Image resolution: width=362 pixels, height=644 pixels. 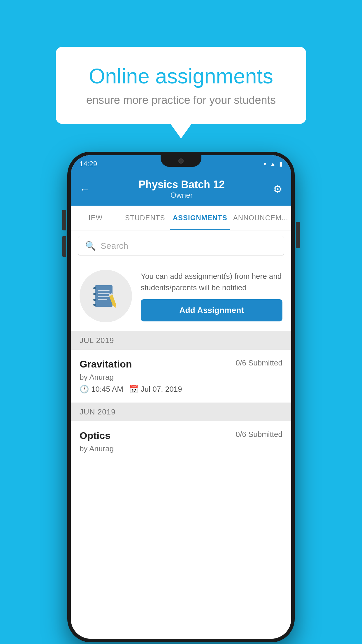 What do you see at coordinates (181, 412) in the screenshot?
I see `section-header-jun: JUN 2019` at bounding box center [181, 412].